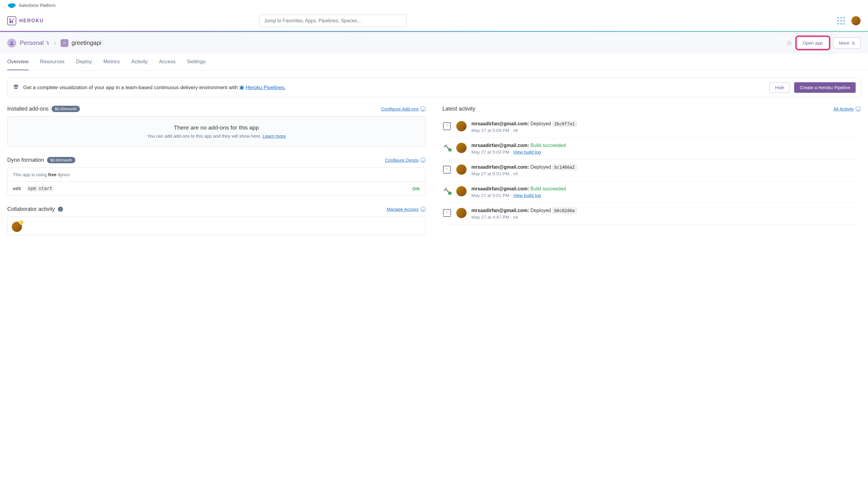  I want to click on pipeline-banner: Get a complete visualization of your app…, so click(434, 88).